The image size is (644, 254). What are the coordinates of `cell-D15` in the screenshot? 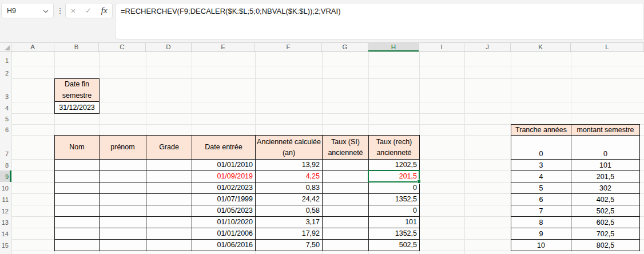 It's located at (169, 245).